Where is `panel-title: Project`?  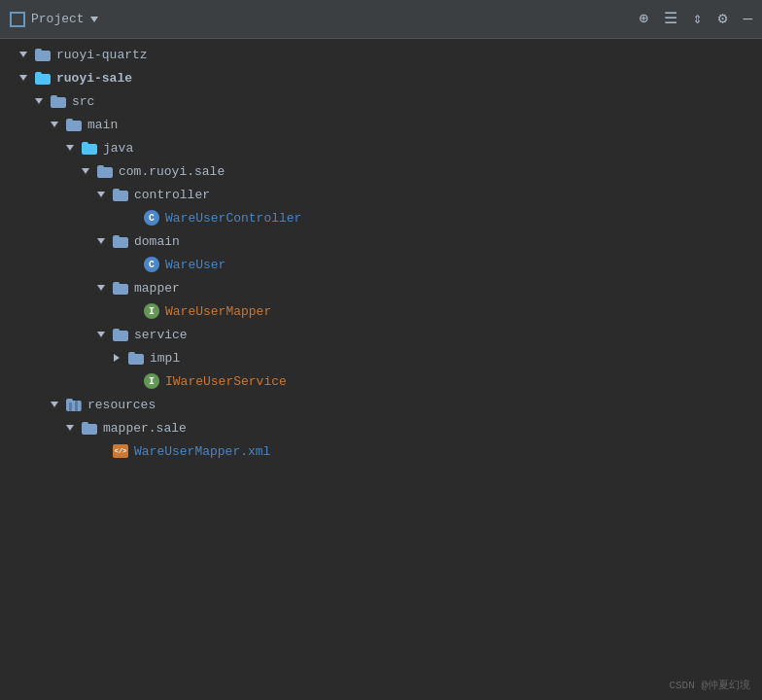
panel-title: Project is located at coordinates (58, 19).